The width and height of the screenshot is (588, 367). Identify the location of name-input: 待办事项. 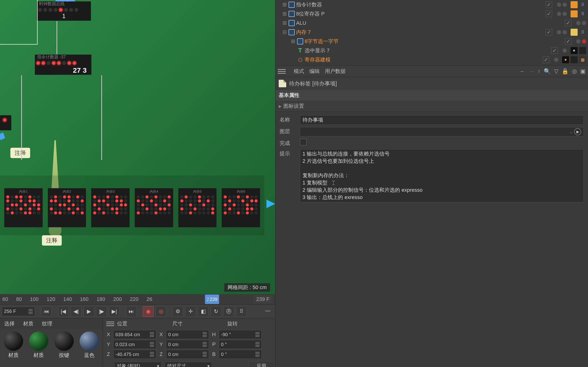
(442, 120).